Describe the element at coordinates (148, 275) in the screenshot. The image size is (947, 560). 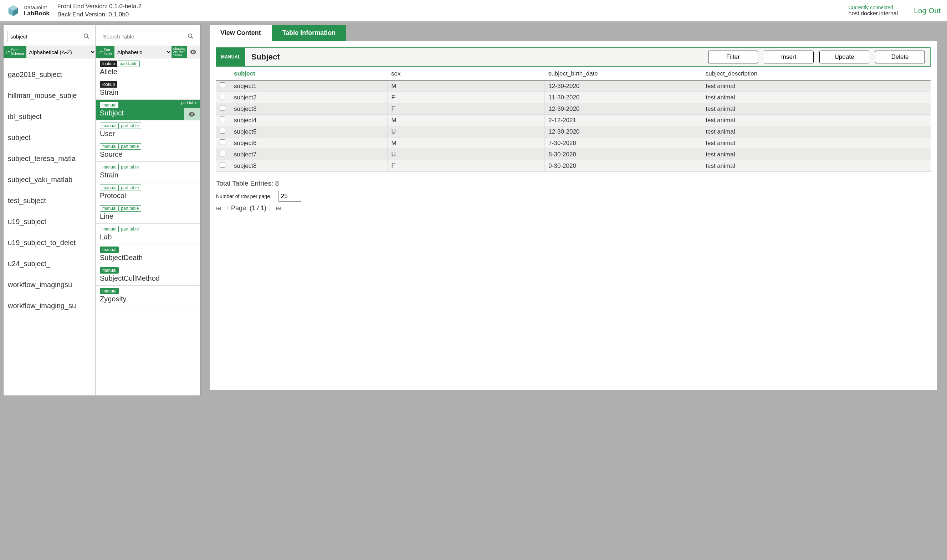
I see `table-item: manualSubjectCullMethod` at that location.